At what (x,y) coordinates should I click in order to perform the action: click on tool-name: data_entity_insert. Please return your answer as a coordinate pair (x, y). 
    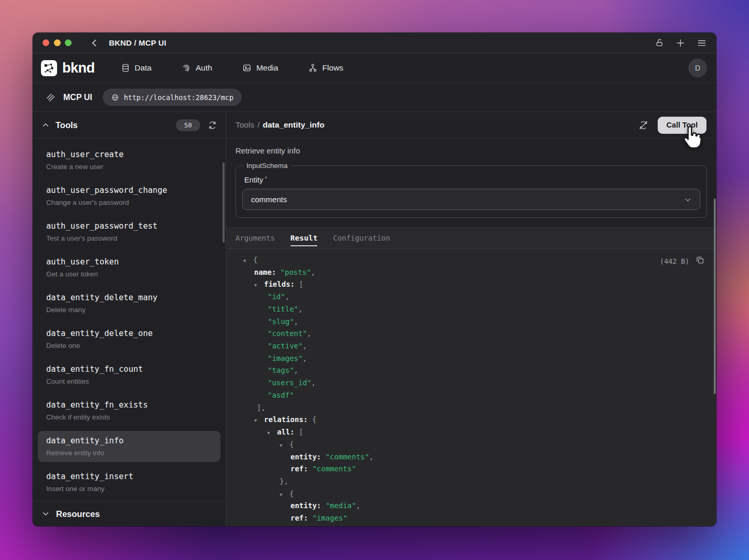
    Looking at the image, I should click on (132, 477).